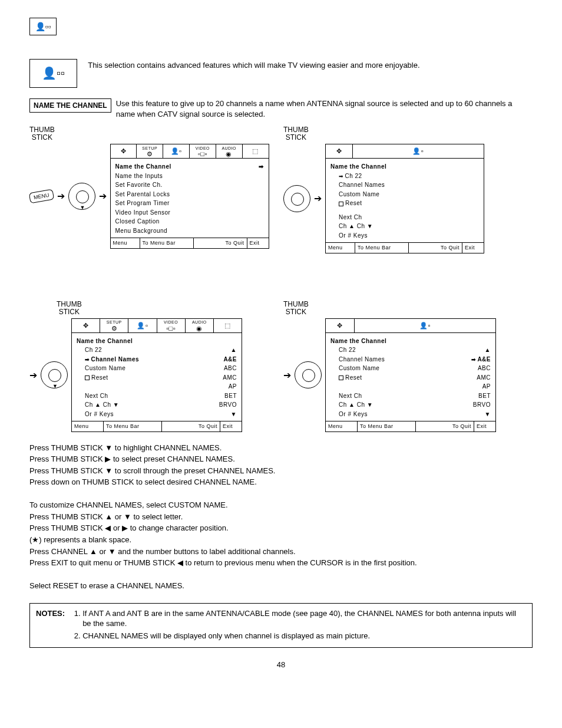  What do you see at coordinates (143, 203) in the screenshot?
I see `menu-item: Set Program Timer` at bounding box center [143, 203].